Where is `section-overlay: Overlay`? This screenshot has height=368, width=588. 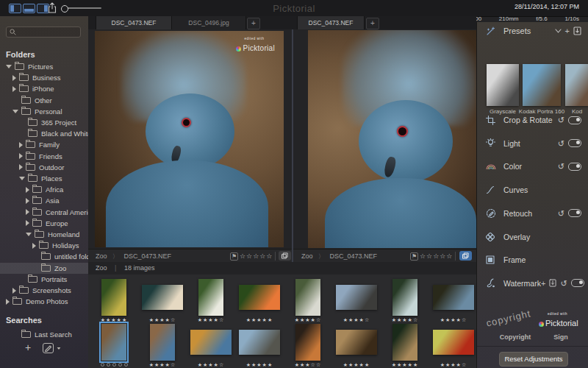 section-overlay: Overlay is located at coordinates (532, 237).